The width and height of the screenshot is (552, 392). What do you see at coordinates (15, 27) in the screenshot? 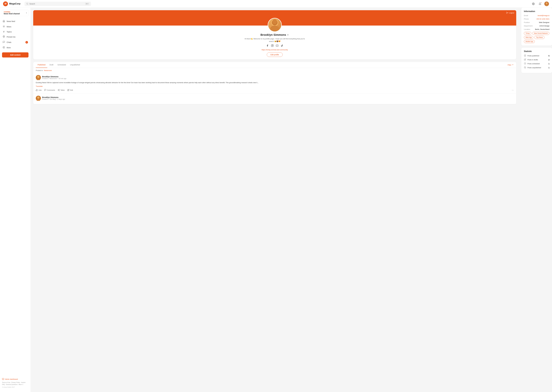
I see `sidebar-item-mixes: Mixes` at bounding box center [15, 27].